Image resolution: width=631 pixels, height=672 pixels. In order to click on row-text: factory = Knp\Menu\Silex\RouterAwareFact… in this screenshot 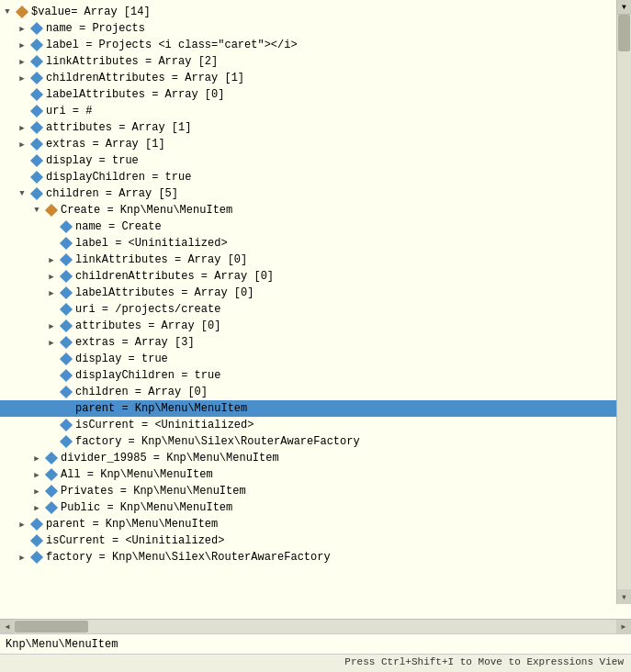, I will do `click(188, 557)`.